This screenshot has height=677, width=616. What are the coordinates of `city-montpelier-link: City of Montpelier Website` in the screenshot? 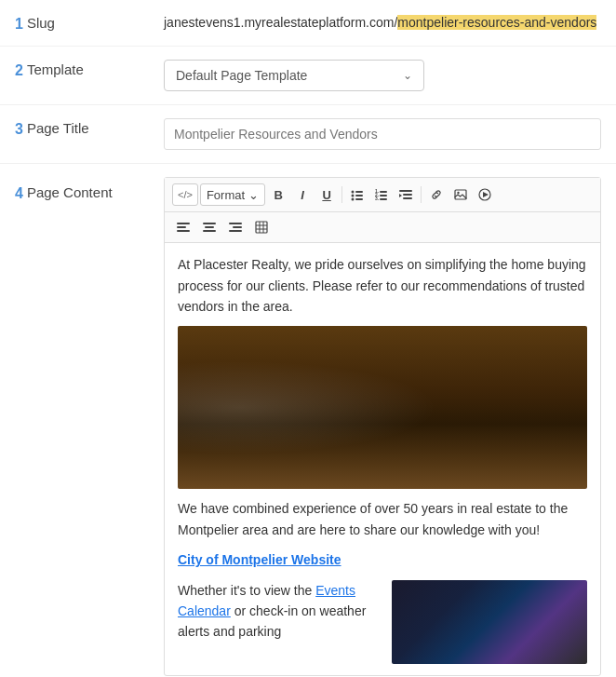 It's located at (260, 560).